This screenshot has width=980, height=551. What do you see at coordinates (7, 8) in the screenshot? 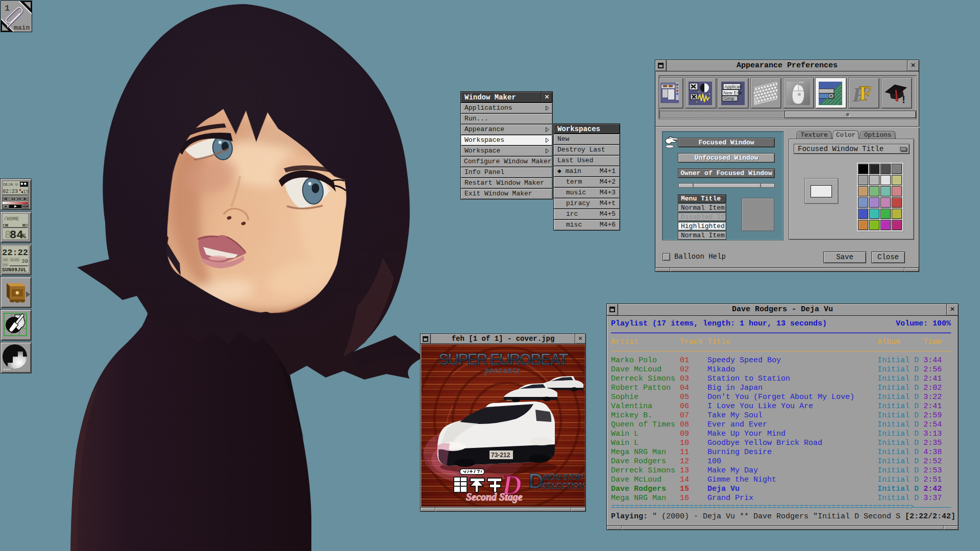
I see `svg-text: 1` at bounding box center [7, 8].